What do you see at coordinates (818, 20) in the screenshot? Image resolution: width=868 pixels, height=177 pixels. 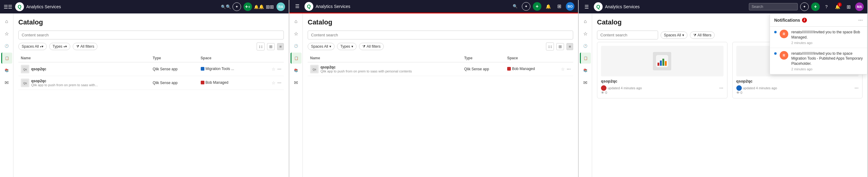 I see `notif-header: Notifications 2 ···` at bounding box center [818, 20].